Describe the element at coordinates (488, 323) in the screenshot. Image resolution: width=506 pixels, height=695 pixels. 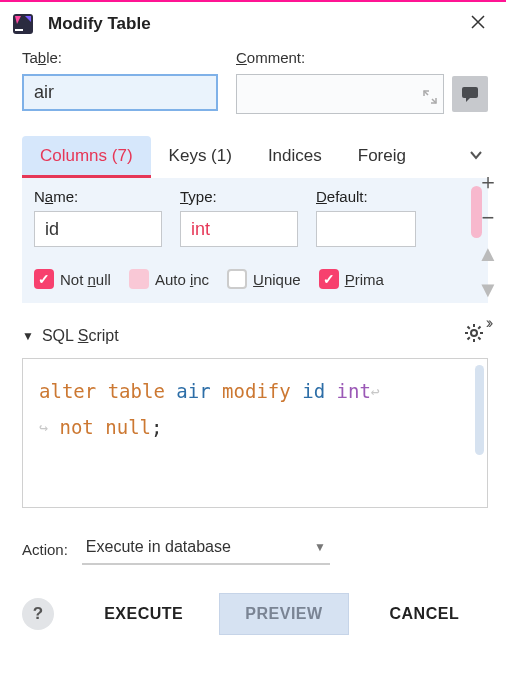
I see `more-icon: ››` at that location.